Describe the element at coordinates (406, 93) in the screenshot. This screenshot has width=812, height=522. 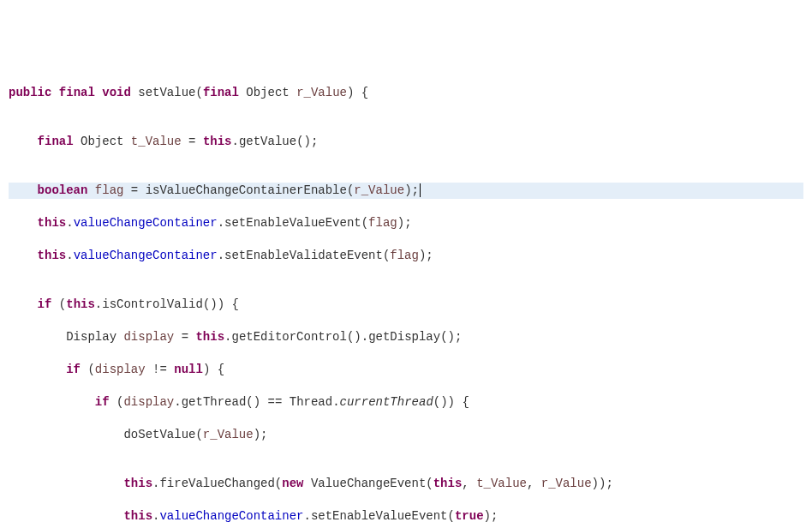
I see `code-line: public final void setValue(final Object …` at that location.